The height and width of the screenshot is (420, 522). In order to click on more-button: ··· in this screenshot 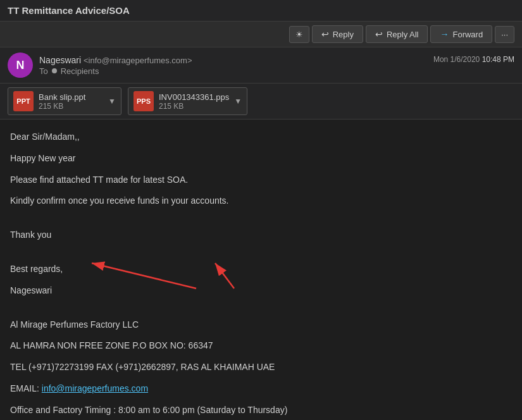, I will do `click(505, 34)`.